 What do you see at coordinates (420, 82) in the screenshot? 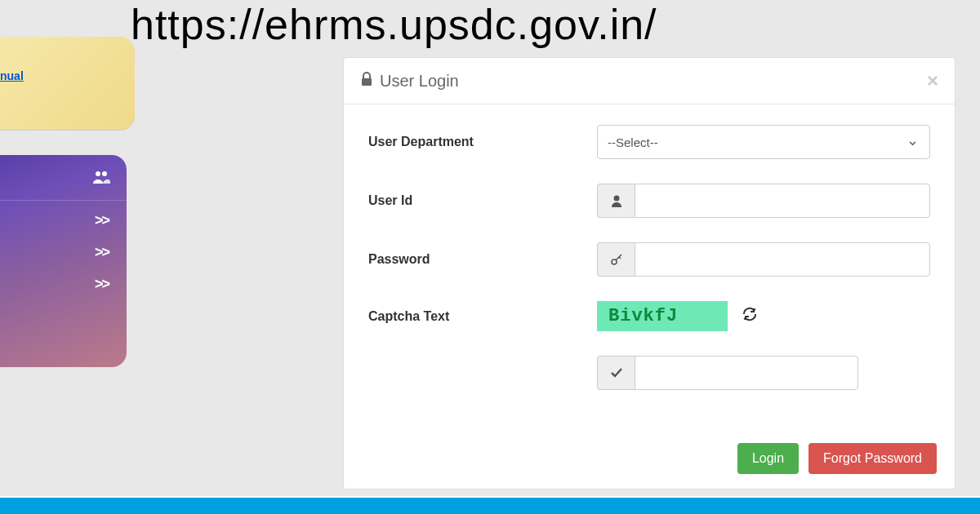
I see `modal-title-text: User Login` at bounding box center [420, 82].